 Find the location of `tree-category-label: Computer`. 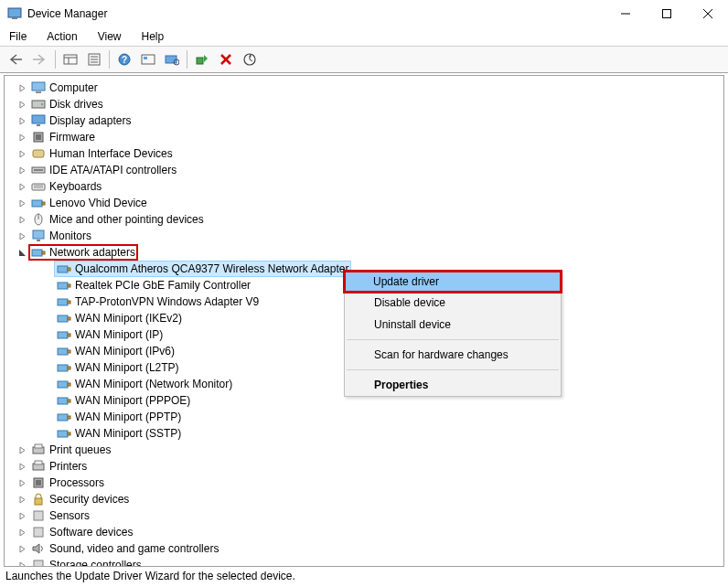

tree-category-label: Computer is located at coordinates (73, 88).